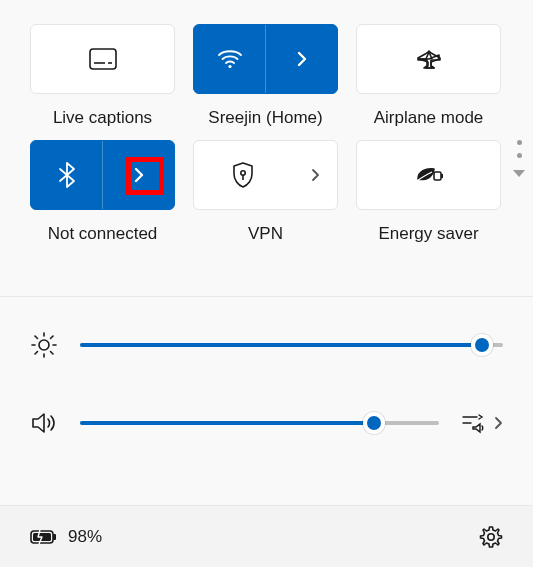 The height and width of the screenshot is (567, 533). Describe the element at coordinates (429, 59) in the screenshot. I see `airplane-icon` at that location.